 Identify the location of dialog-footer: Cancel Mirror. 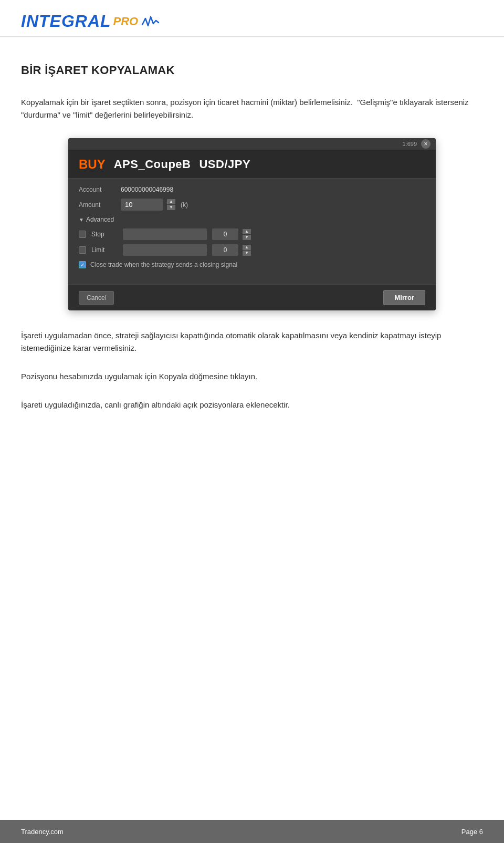
(252, 297).